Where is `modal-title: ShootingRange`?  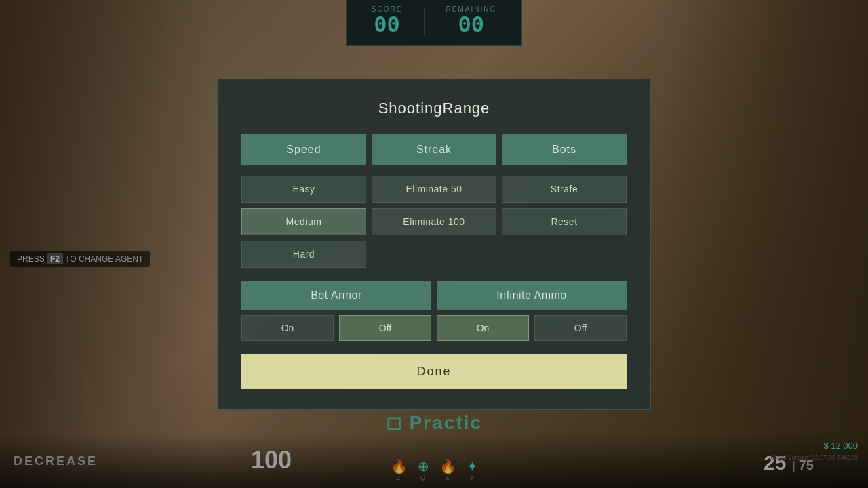 modal-title: ShootingRange is located at coordinates (434, 108).